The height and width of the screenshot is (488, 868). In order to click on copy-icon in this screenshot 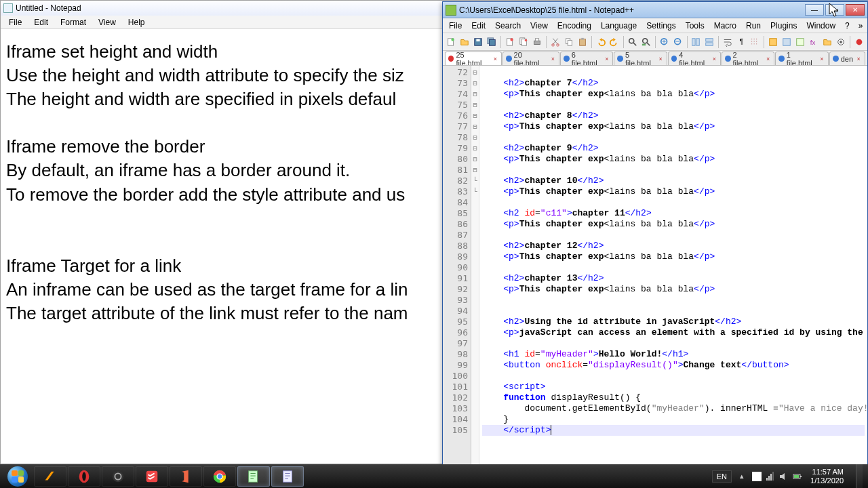, I will do `click(569, 42)`.